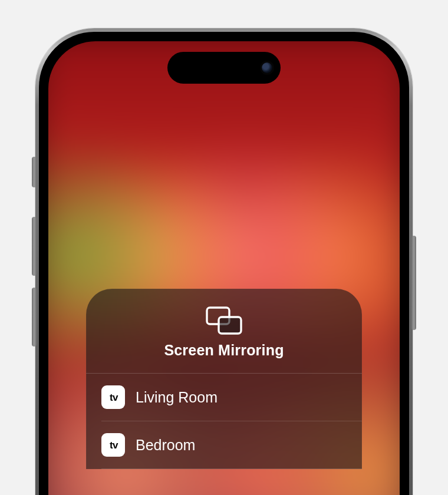 Image resolution: width=448 pixels, height=495 pixels. What do you see at coordinates (224, 445) in the screenshot?
I see `device-bedroom: tv Bedroom` at bounding box center [224, 445].